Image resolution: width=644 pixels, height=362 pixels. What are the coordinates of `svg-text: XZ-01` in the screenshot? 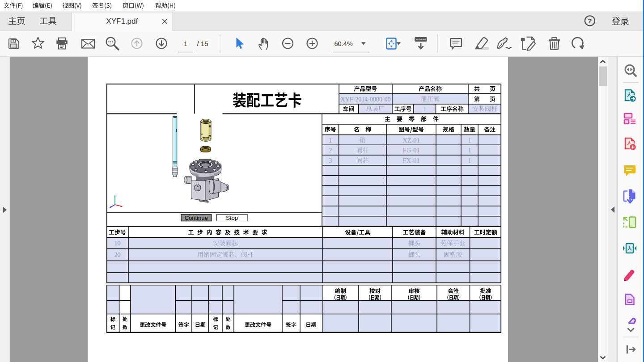 It's located at (411, 140).